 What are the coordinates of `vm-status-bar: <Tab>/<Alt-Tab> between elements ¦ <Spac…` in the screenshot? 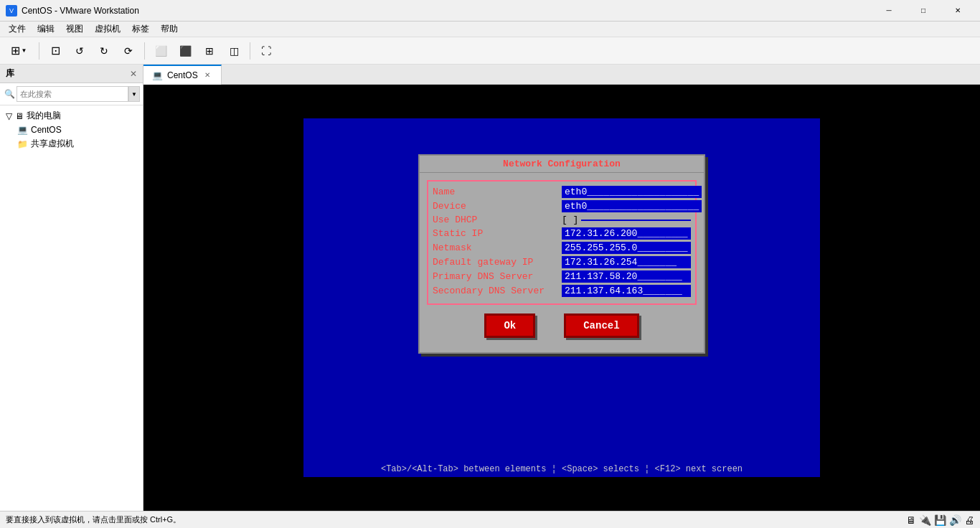 It's located at (562, 469).